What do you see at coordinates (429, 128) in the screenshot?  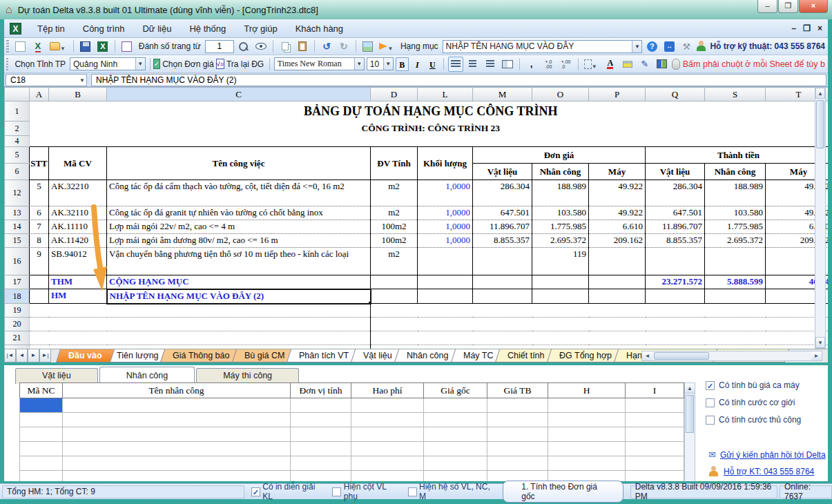 I see `sheet-subtitle-cell: CÔNG TRÌNH: CÔNG TRÌNH 23` at bounding box center [429, 128].